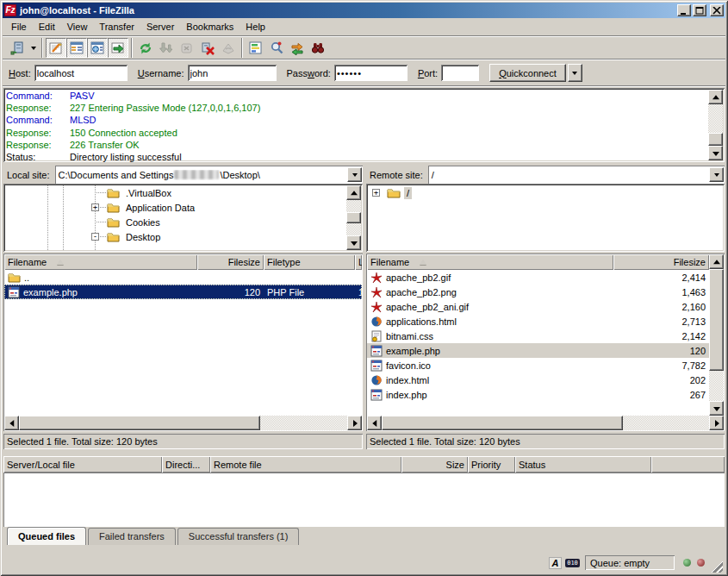  I want to click on port-input, so click(460, 72).